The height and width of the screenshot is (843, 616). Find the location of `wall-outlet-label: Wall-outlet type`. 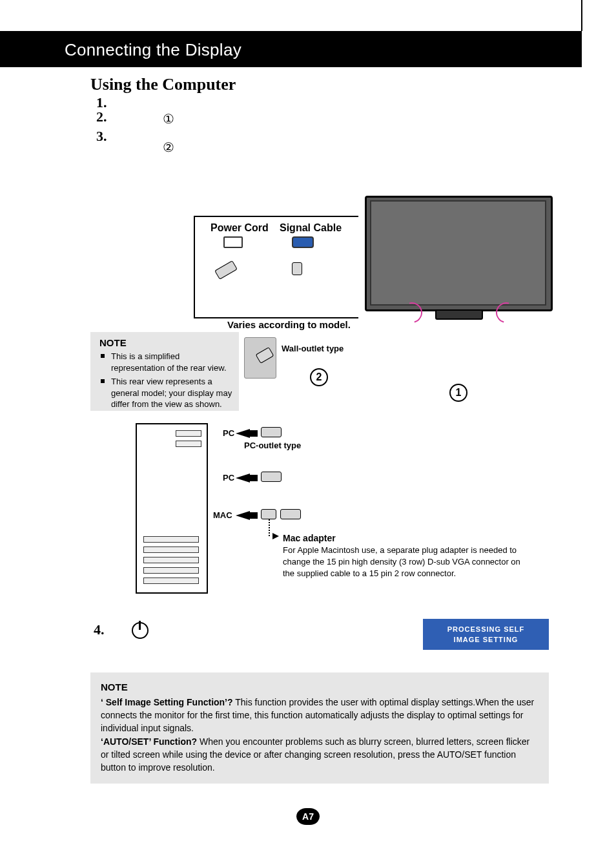

wall-outlet-label: Wall-outlet type is located at coordinates (313, 349).